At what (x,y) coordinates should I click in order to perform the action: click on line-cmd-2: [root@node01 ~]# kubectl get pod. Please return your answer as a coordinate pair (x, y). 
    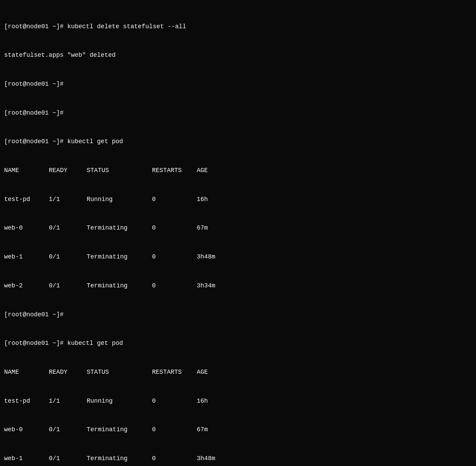
    Looking at the image, I should click on (238, 343).